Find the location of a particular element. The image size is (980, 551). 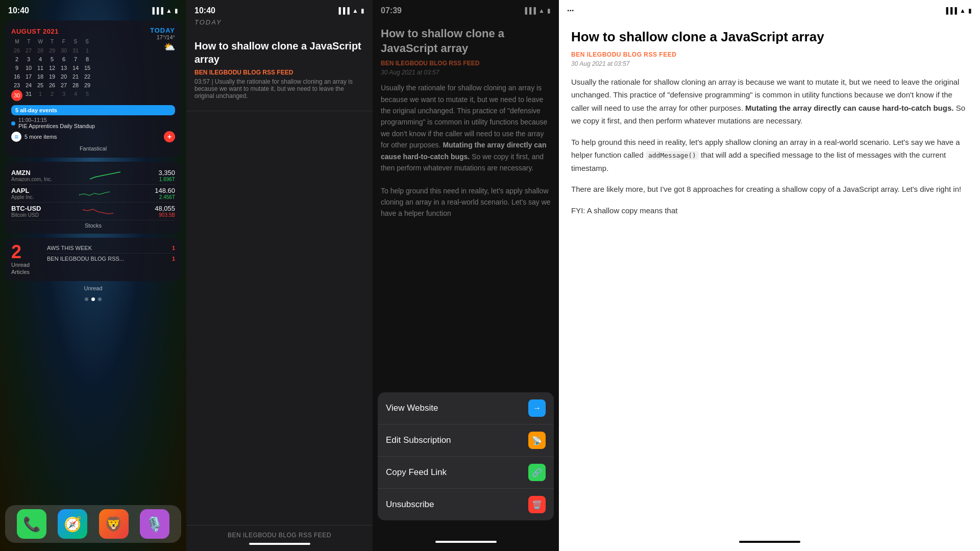

add-event-button: + is located at coordinates (169, 137).